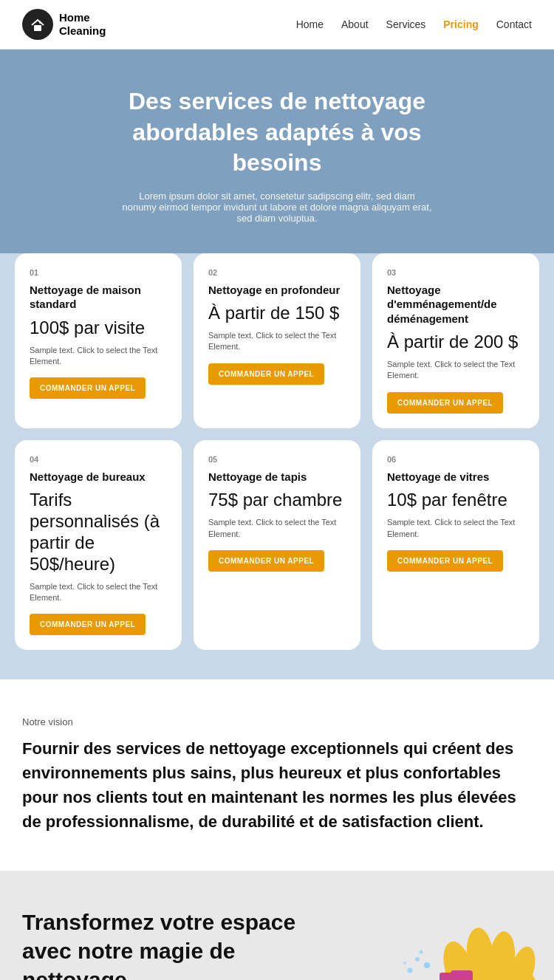  I want to click on service-card-3: 03 Nettoyage d'emménagement/de déménagem…, so click(456, 341).